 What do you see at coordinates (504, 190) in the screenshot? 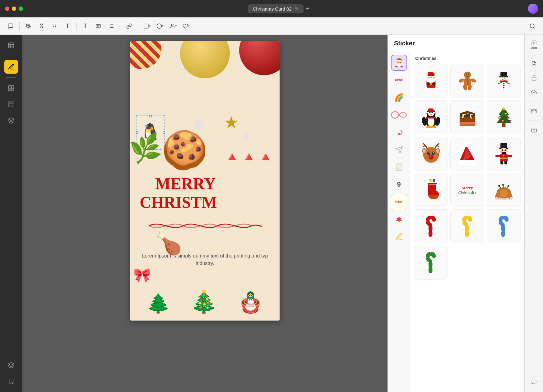
I see `sticker-roast-turkey` at bounding box center [504, 190].